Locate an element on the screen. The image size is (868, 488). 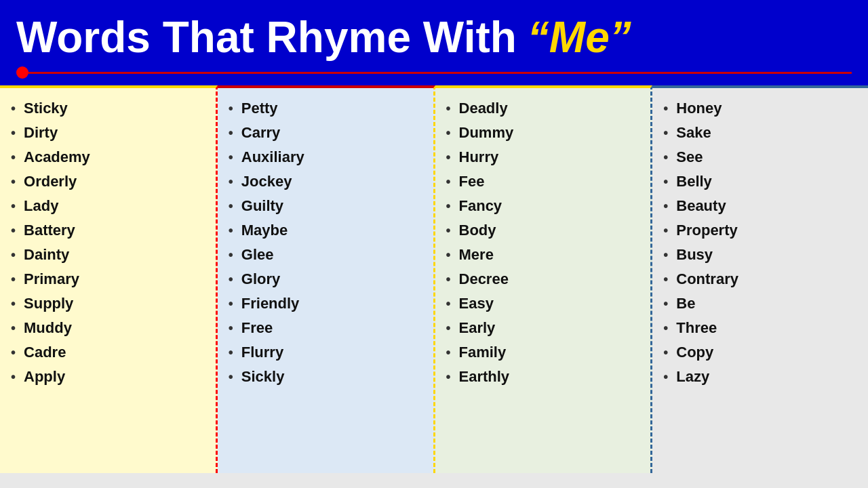
list-item: •Jockey is located at coordinates (326, 182).